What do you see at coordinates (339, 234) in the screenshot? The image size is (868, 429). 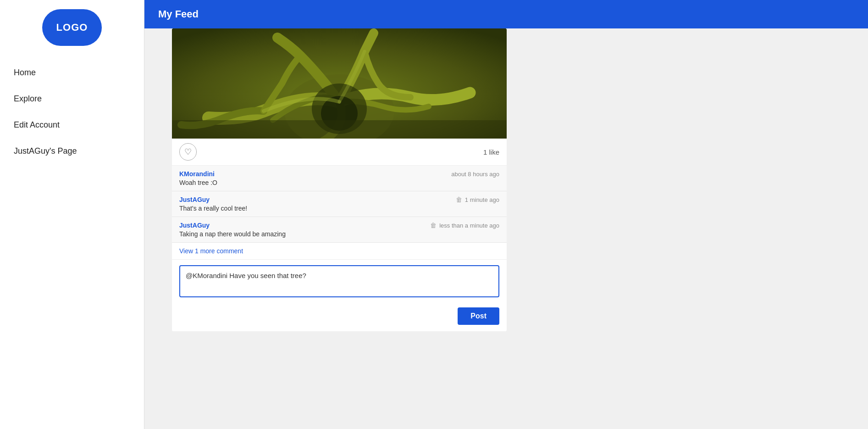 I see `comment-text: Taking a nap there would be amazing` at bounding box center [339, 234].